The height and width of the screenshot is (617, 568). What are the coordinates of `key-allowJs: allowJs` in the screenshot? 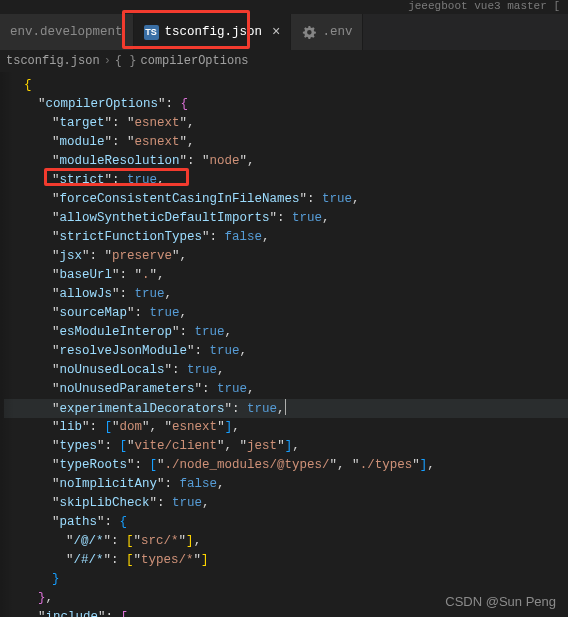 It's located at (86, 294).